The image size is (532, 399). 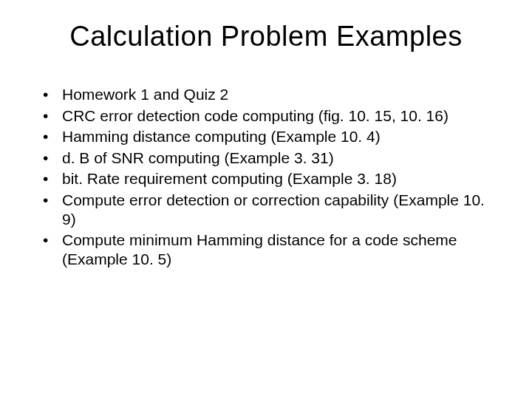 What do you see at coordinates (269, 210) in the screenshot?
I see `list-item: • Compute error detection or correction …` at bounding box center [269, 210].